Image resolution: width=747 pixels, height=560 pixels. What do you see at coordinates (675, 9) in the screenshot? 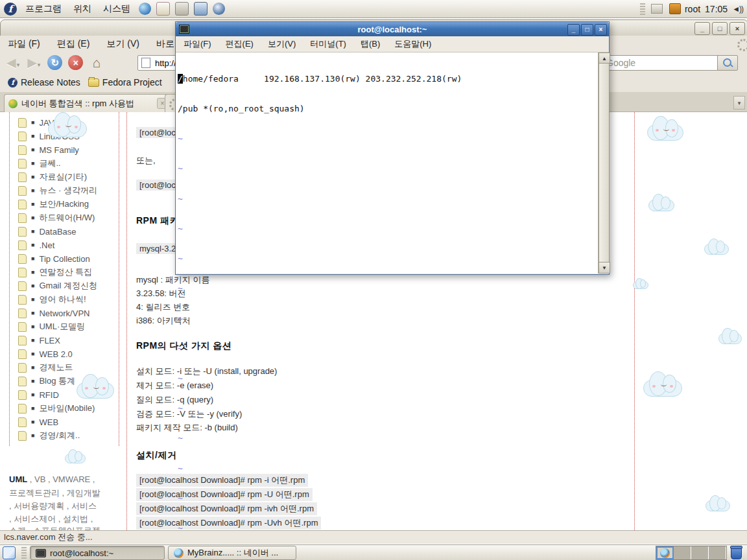
I see `package-updater-icon` at bounding box center [675, 9].